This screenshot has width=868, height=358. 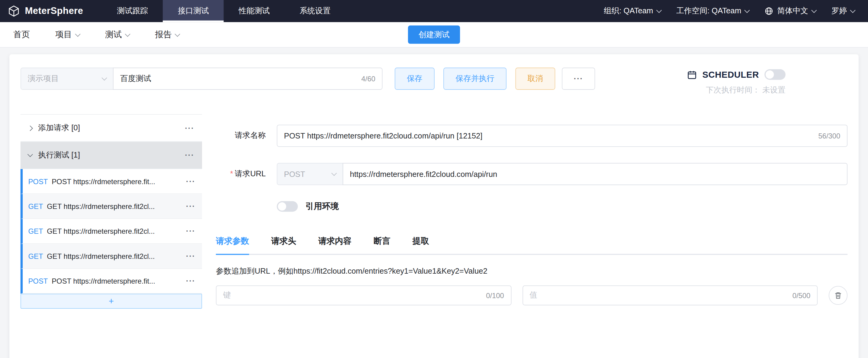 What do you see at coordinates (132, 11) in the screenshot?
I see `topnav-label: 测试跟踪` at bounding box center [132, 11].